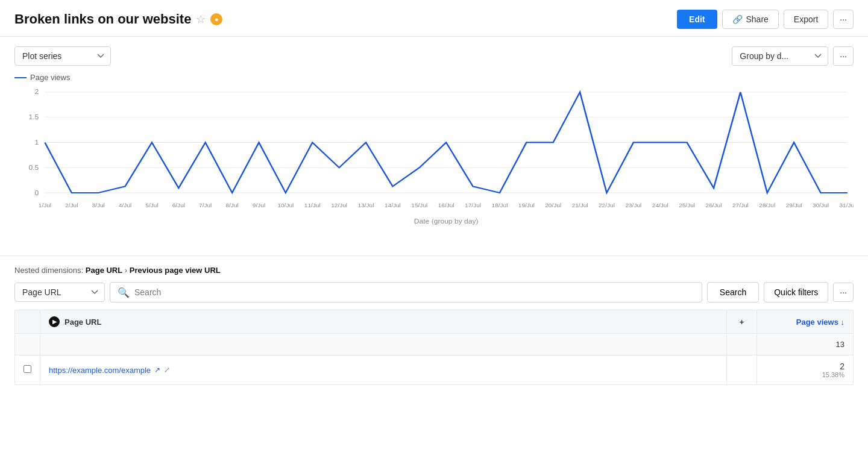  I want to click on svg-text: 13/Jul, so click(366, 205).